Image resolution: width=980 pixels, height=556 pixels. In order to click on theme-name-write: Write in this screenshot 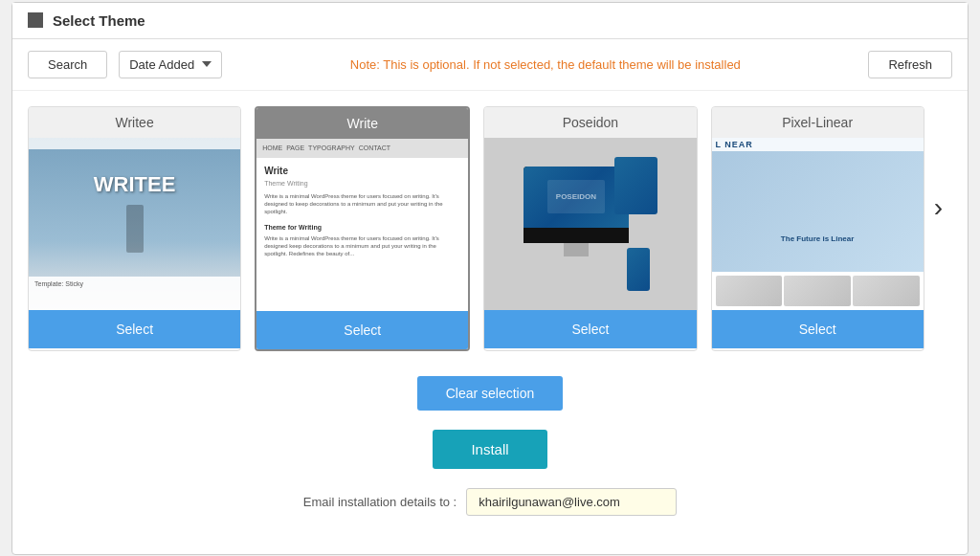, I will do `click(362, 123)`.